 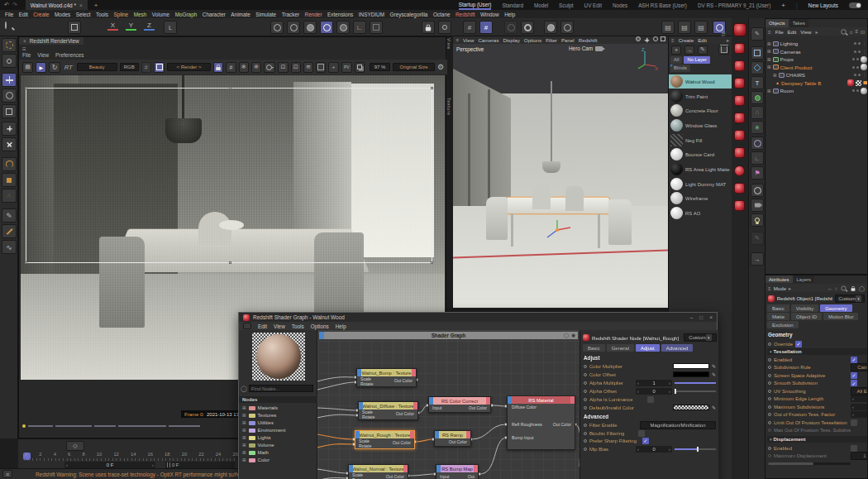 What do you see at coordinates (853, 290) in the screenshot?
I see `lock-icon` at bounding box center [853, 290].